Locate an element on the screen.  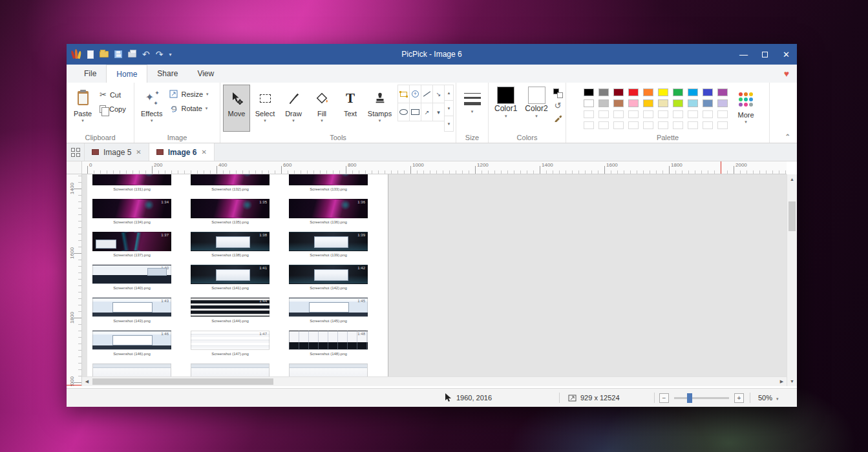
close-button: ✕ is located at coordinates (786, 54).